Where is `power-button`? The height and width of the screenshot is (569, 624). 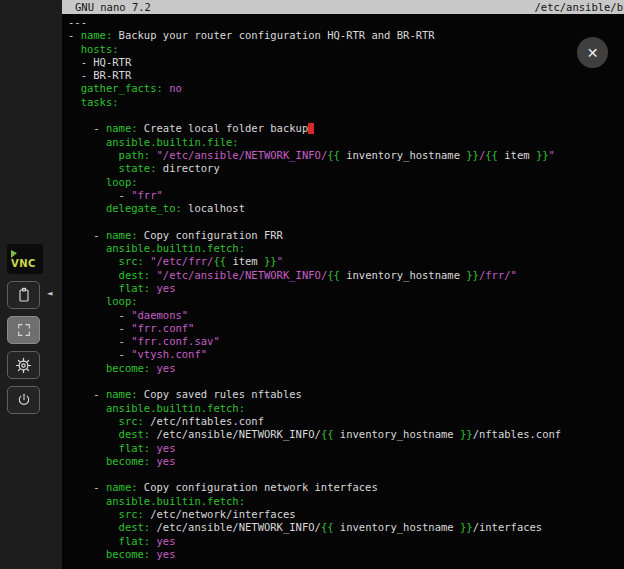 power-button is located at coordinates (24, 400).